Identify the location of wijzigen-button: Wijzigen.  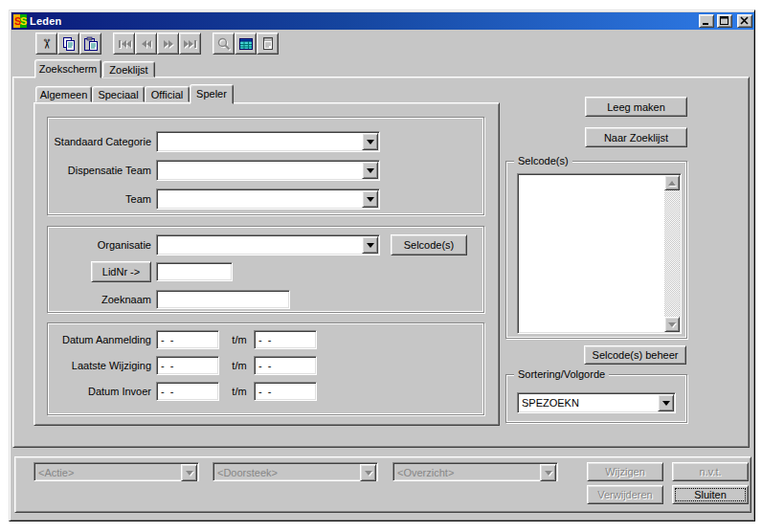
(625, 472).